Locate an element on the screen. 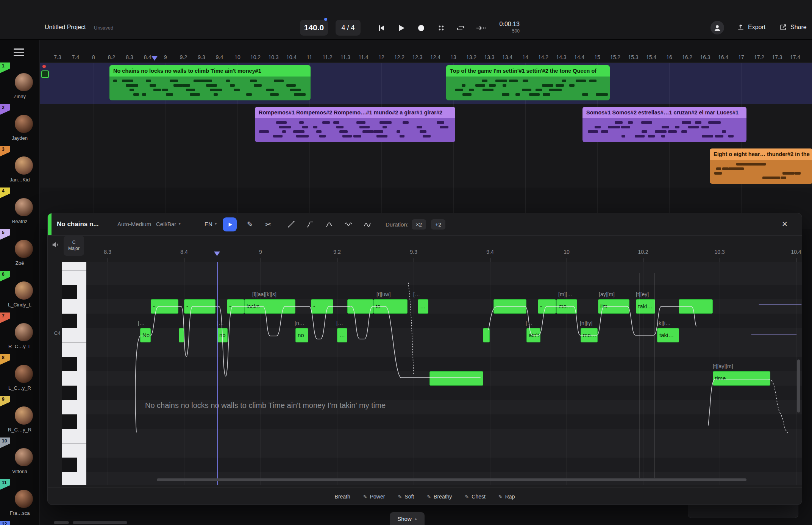  skip-to-start-button is located at coordinates (381, 28).